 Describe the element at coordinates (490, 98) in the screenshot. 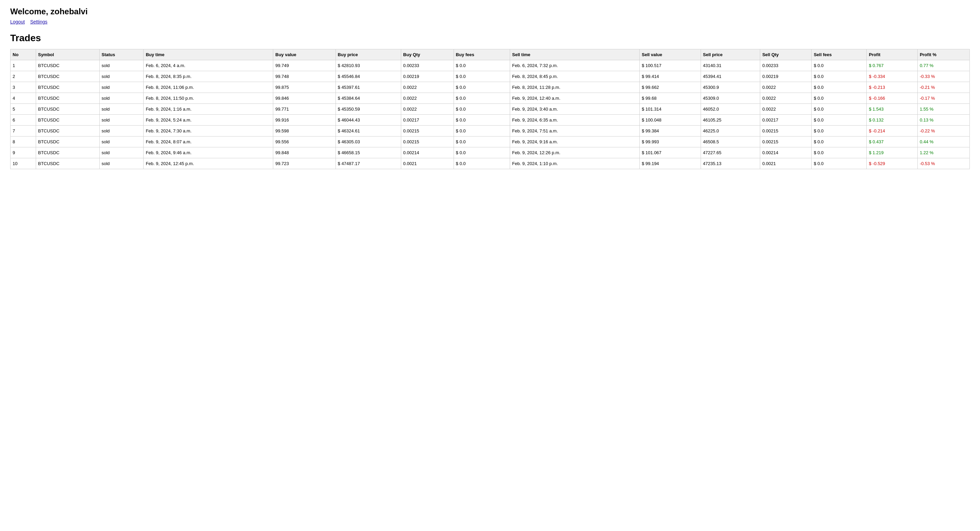

I see `table-row: 4BTCUSDCsoldFeb. 8, 2024, 11:50 p.m.99.8…` at that location.